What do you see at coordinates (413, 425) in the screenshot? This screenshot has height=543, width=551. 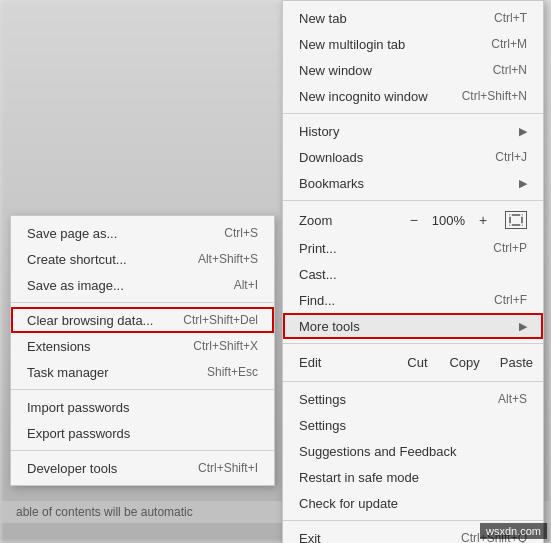 I see `menu-item-suggestions: Settings` at bounding box center [413, 425].